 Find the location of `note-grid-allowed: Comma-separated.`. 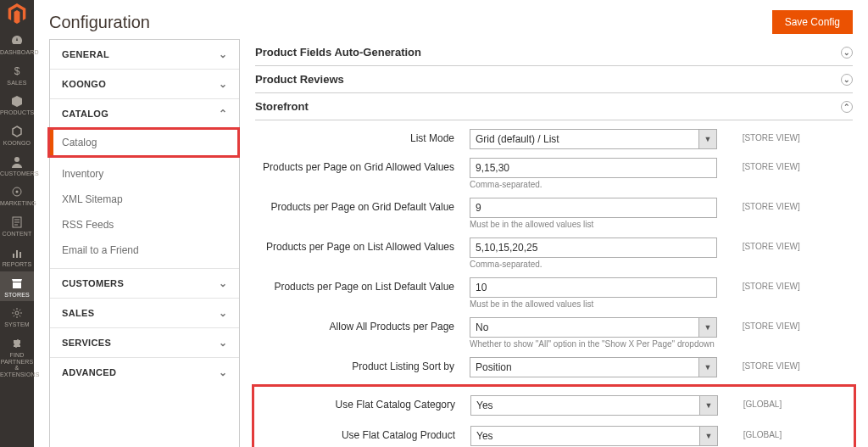

note-grid-allowed: Comma-separated. is located at coordinates (639, 185).